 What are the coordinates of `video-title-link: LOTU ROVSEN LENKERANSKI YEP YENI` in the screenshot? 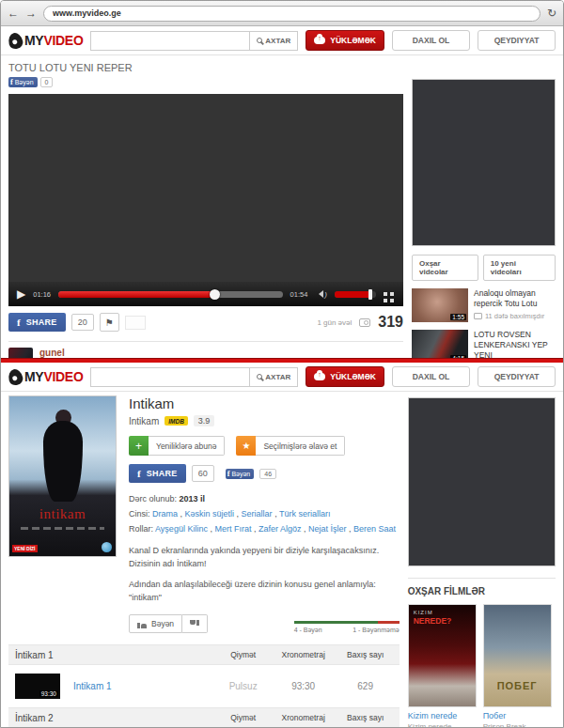 It's located at (515, 344).